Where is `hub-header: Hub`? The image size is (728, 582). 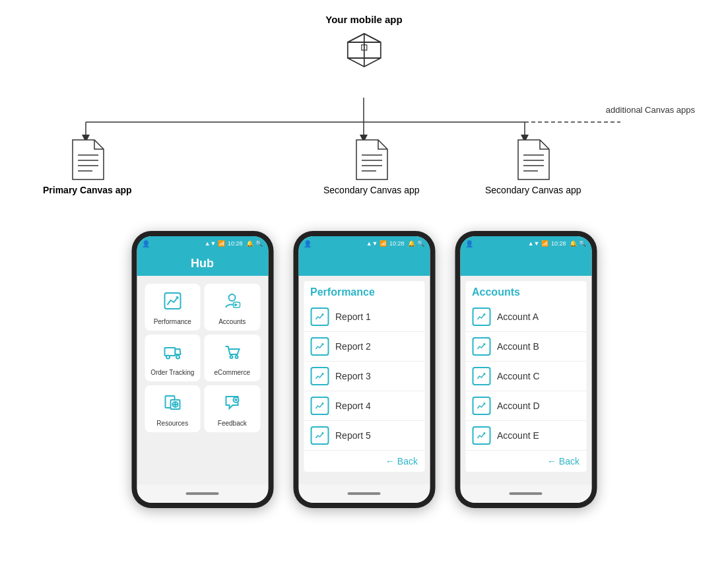
hub-header: Hub is located at coordinates (202, 263).